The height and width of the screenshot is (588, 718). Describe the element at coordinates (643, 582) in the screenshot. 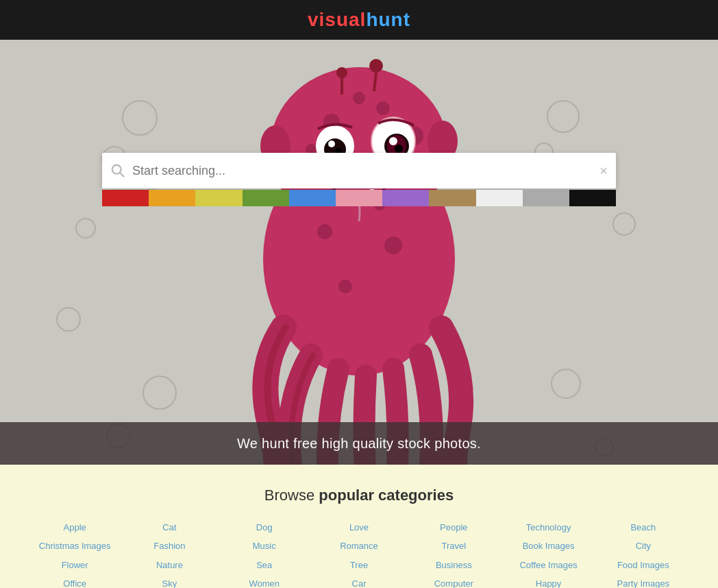

I see `category-link: Party Images` at that location.